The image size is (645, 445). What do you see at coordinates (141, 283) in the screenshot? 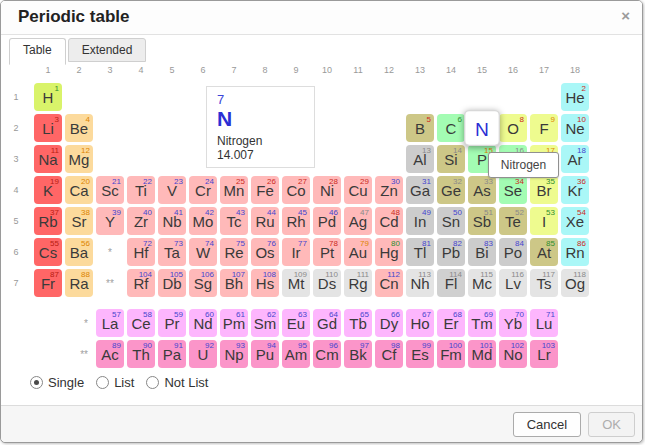
I see `element-cell-Rf: 104Rf` at bounding box center [141, 283].